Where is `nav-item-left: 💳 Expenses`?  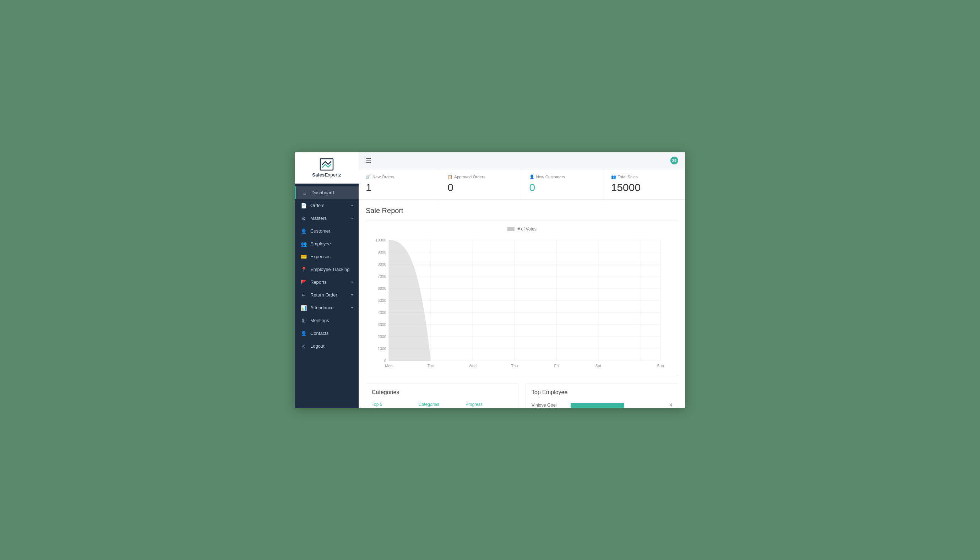
nav-item-left: 💳 Expenses is located at coordinates (315, 257).